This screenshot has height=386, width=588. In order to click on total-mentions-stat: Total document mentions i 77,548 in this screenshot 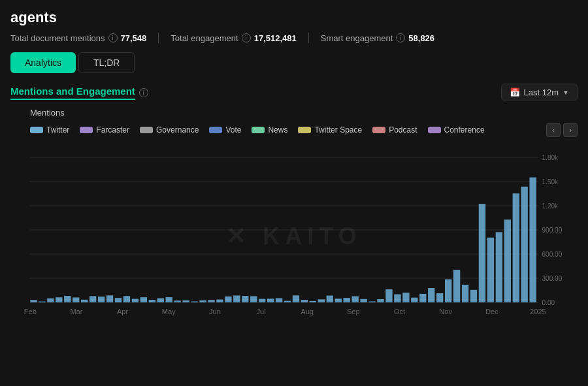, I will do `click(78, 38)`.